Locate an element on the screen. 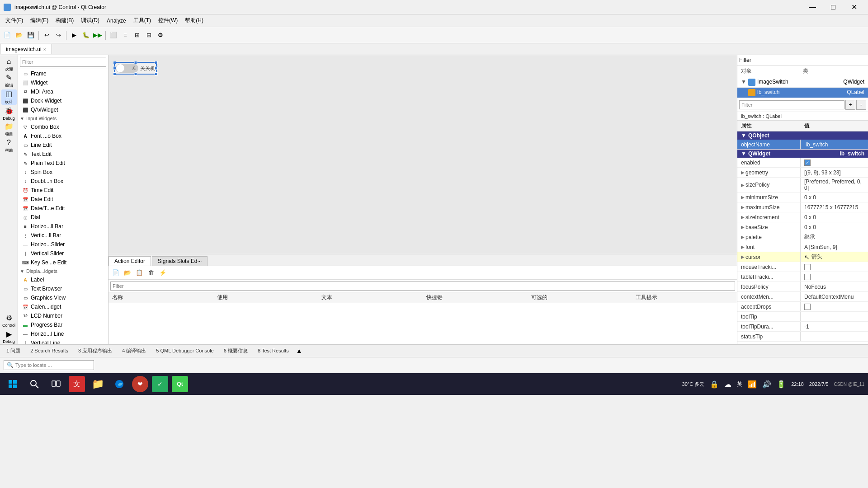 The image size is (868, 488). taskbar-folder-btn: 📁 is located at coordinates (98, 384).